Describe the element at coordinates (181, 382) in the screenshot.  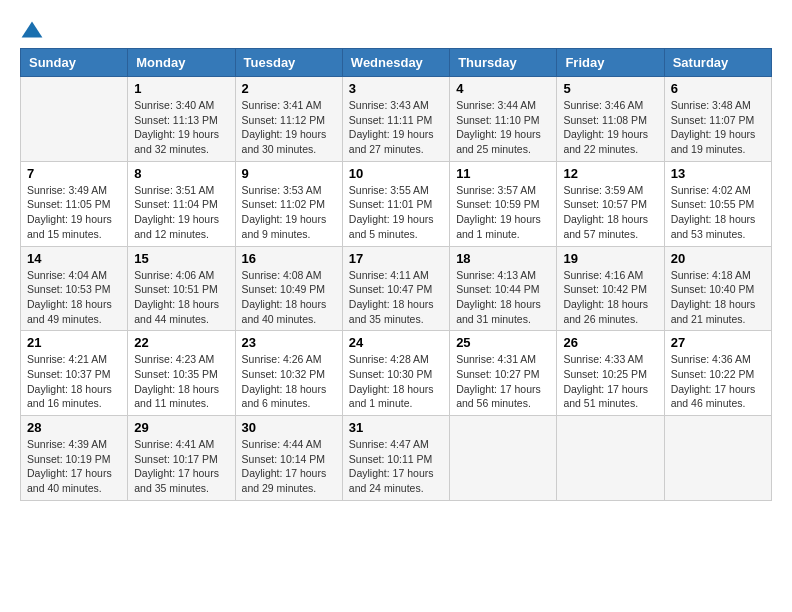
I see `day-info: Sunrise: 4:23 AMSunset: 10:35 PMDaylight…` at that location.